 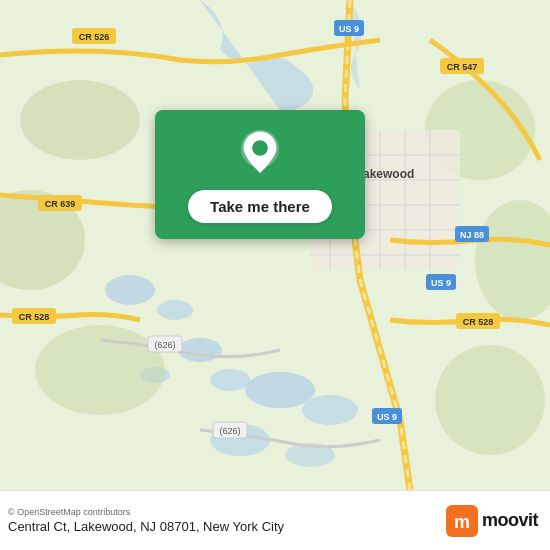 What do you see at coordinates (146, 520) in the screenshot?
I see `bottom-left-info: © OpenStreetMap contributors Central Ct,…` at bounding box center [146, 520].